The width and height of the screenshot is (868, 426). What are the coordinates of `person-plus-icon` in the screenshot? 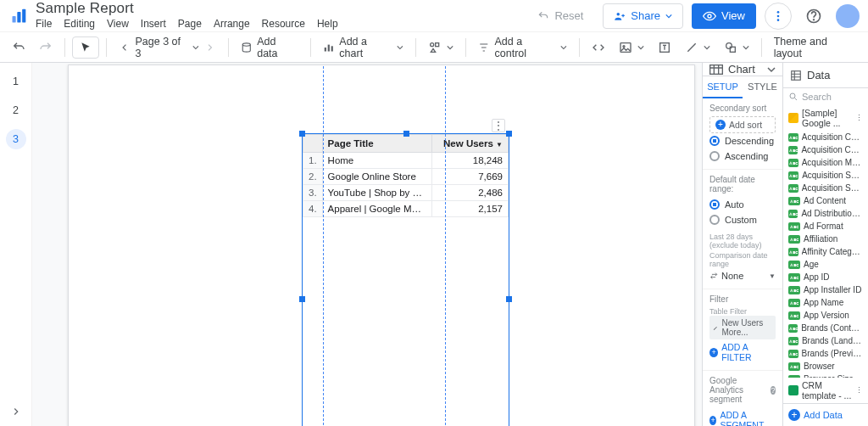 It's located at (620, 16).